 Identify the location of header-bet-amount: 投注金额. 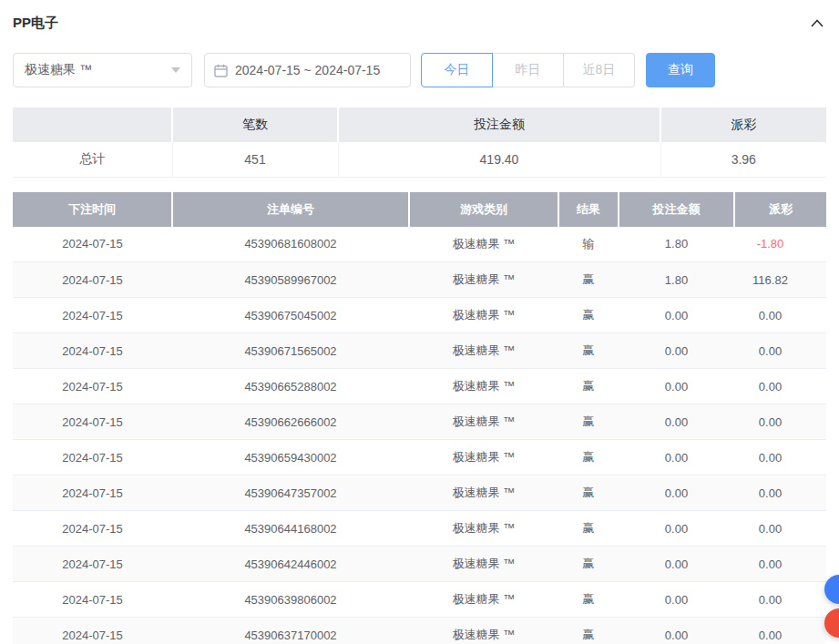
(676, 210).